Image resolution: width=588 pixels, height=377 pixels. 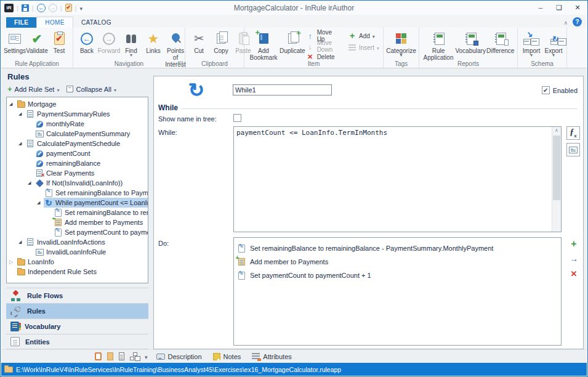 I want to click on test-button: Test, so click(x=59, y=42).